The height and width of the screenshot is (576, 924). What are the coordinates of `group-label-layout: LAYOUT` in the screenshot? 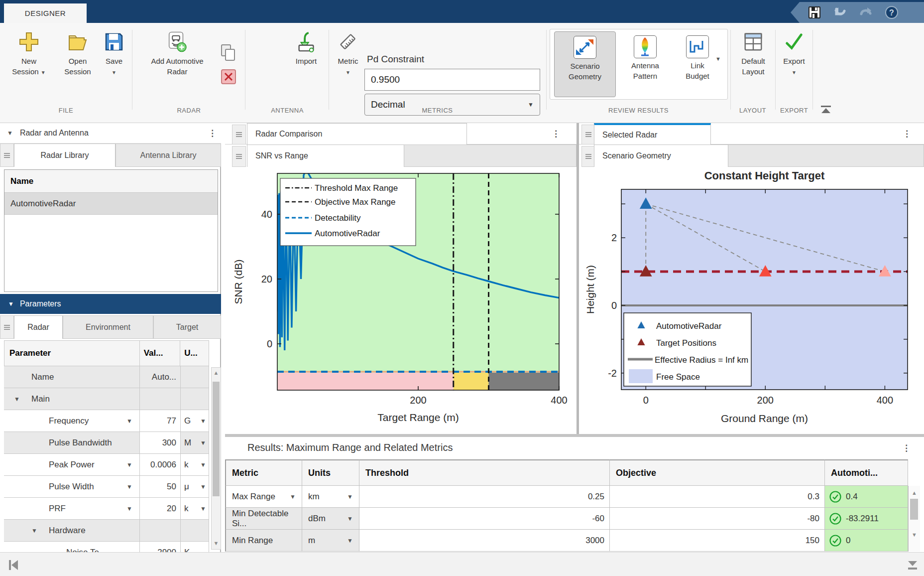 It's located at (753, 111).